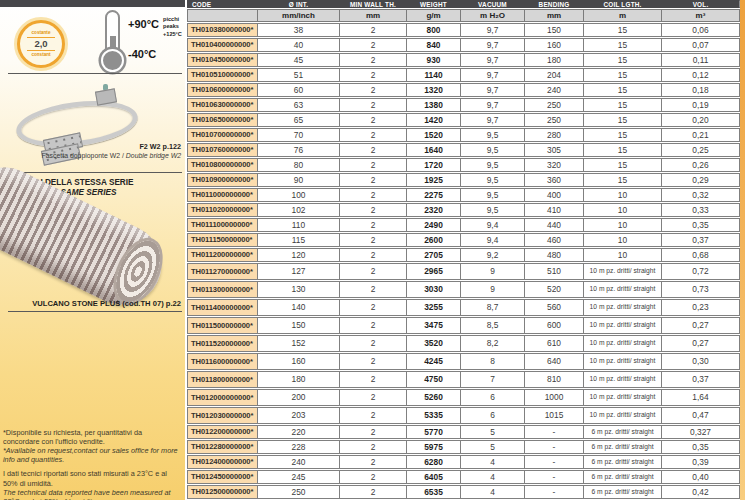  What do you see at coordinates (373, 16) in the screenshot?
I see `column-unit-wall: mm` at bounding box center [373, 16].